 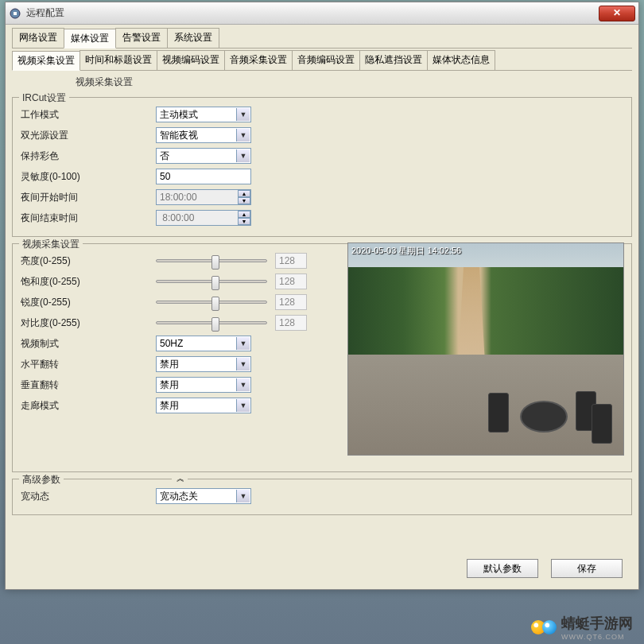 What do you see at coordinates (545, 568) in the screenshot?
I see `footer-buttons: 默认参数 保存` at bounding box center [545, 568].